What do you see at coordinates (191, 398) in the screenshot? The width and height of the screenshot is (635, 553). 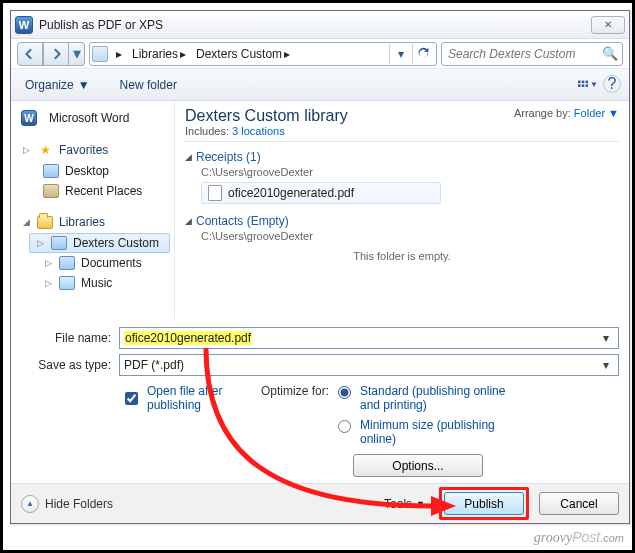 I see `open-after-checkbox: Open file after publishing` at bounding box center [191, 398].